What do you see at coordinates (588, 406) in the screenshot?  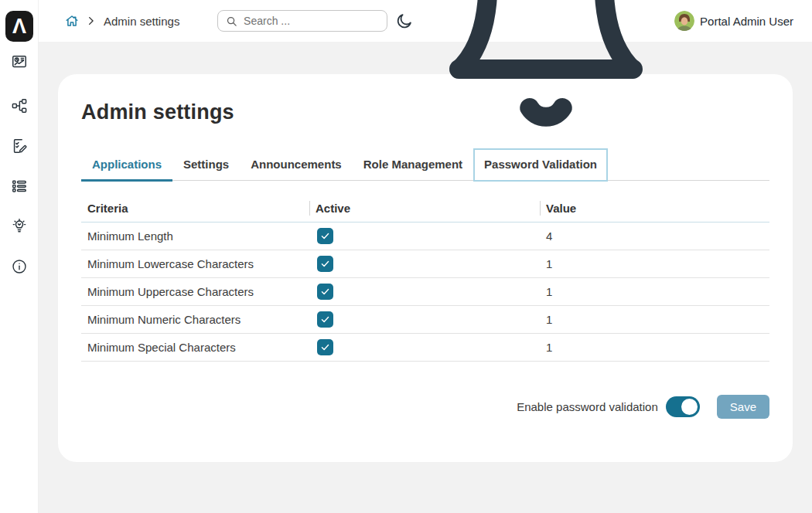 I see `enable-validation-label: Enable password validation` at bounding box center [588, 406].